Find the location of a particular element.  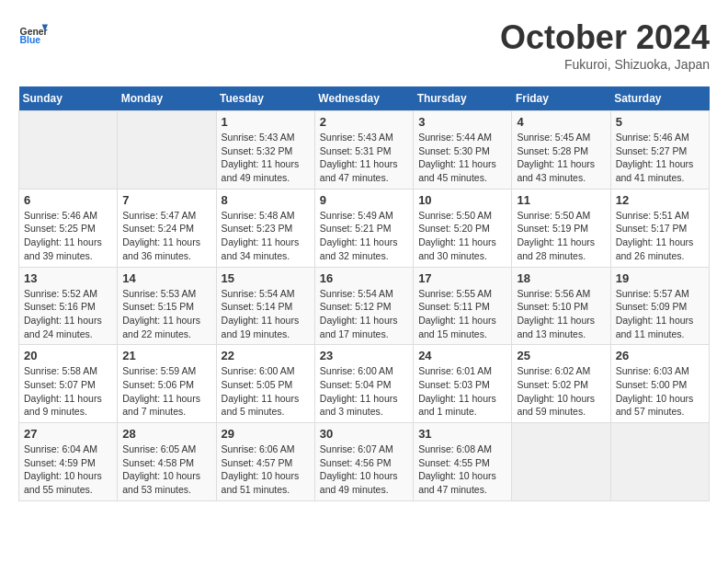

day-number: 23 is located at coordinates (364, 355).